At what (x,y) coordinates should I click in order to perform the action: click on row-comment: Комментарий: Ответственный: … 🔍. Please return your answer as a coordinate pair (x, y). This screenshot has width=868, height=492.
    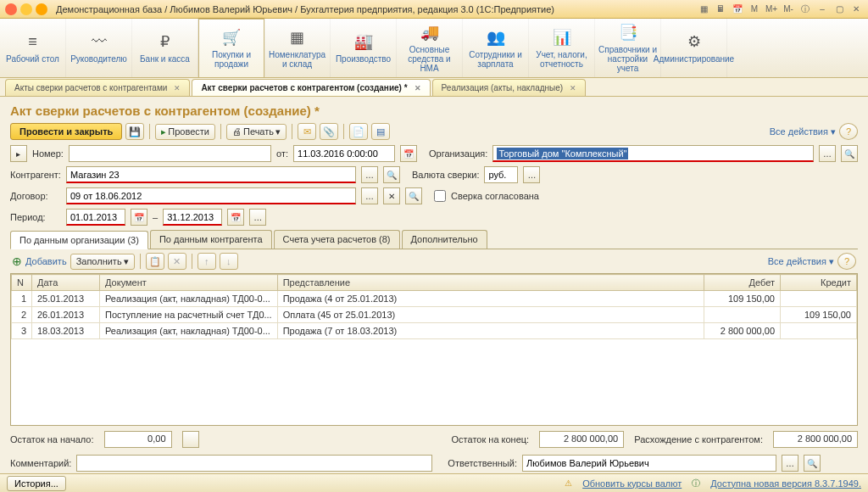
    Looking at the image, I should click on (434, 463).